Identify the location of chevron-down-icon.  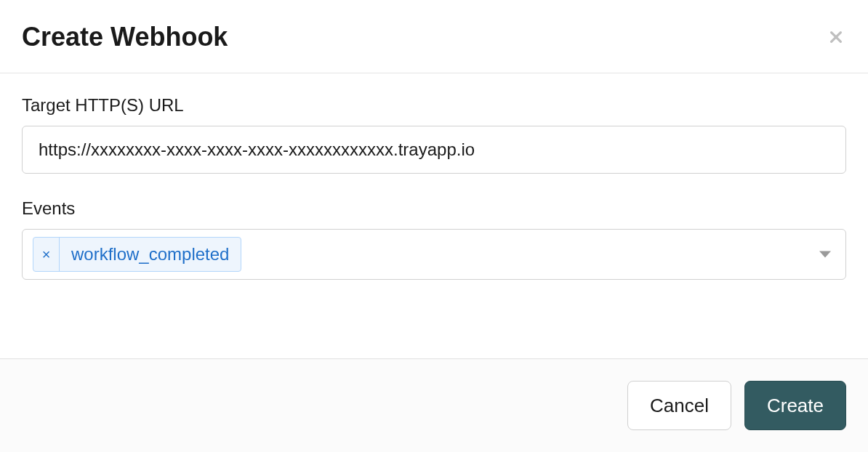
(825, 254).